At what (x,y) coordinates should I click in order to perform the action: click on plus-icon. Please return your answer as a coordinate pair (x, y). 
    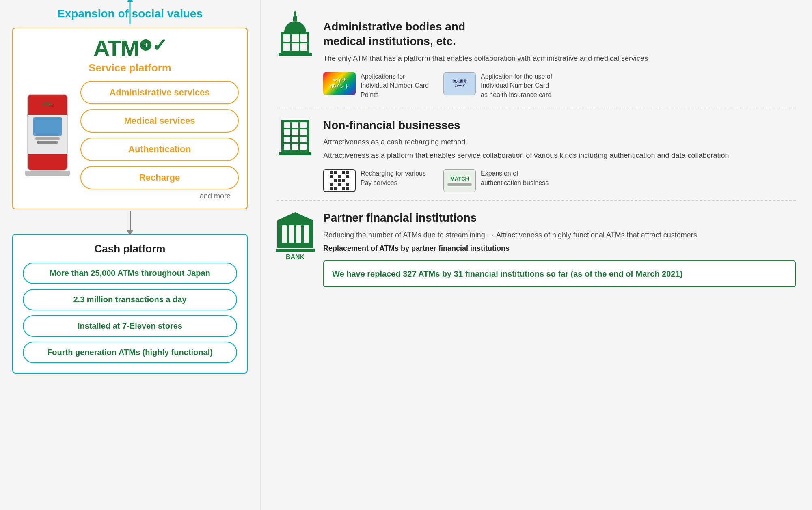
    Looking at the image, I should click on (146, 45).